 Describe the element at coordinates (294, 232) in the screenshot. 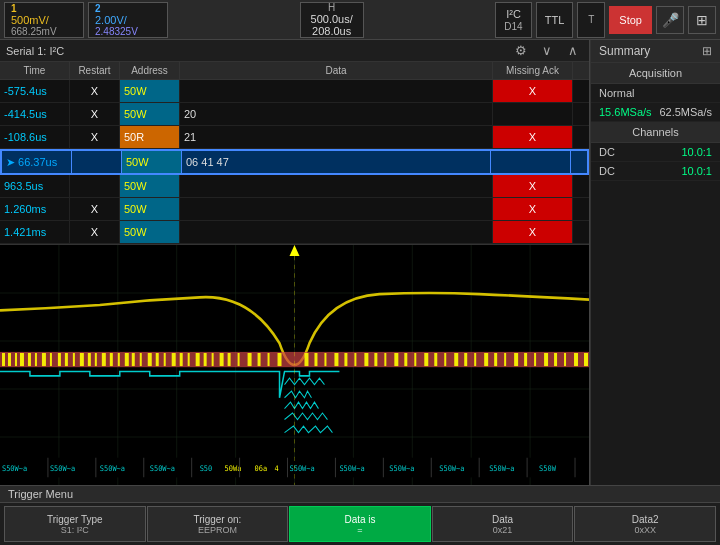

I see `table-row: 1.421ms X 50W X` at that location.